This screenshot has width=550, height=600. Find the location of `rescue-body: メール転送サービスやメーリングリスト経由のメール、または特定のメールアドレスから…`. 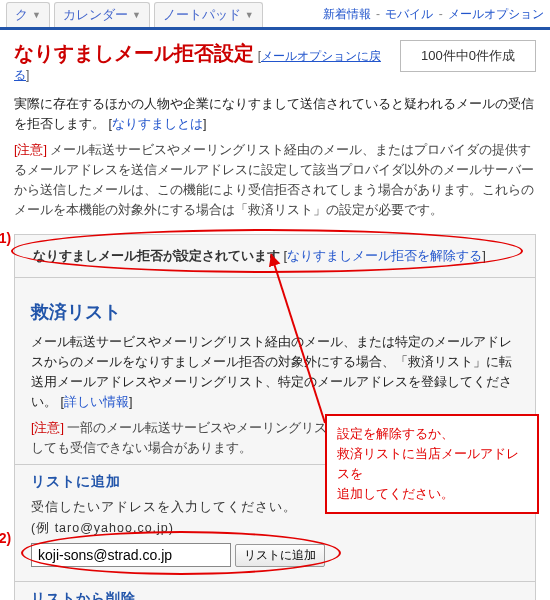

rescue-body: メール転送サービスやメーリングリスト経由のメール、または特定のメールアドレスから… is located at coordinates (275, 372).